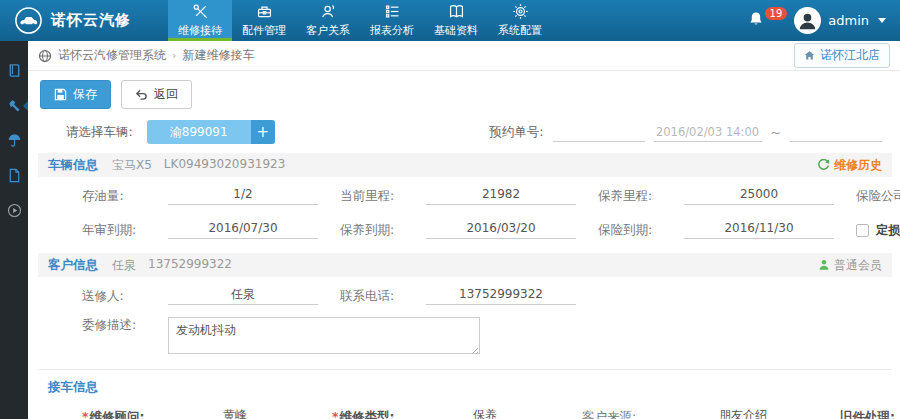 This screenshot has height=419, width=900. What do you see at coordinates (224, 166) in the screenshot?
I see `vehicle-vin: LK09493020931923` at bounding box center [224, 166].